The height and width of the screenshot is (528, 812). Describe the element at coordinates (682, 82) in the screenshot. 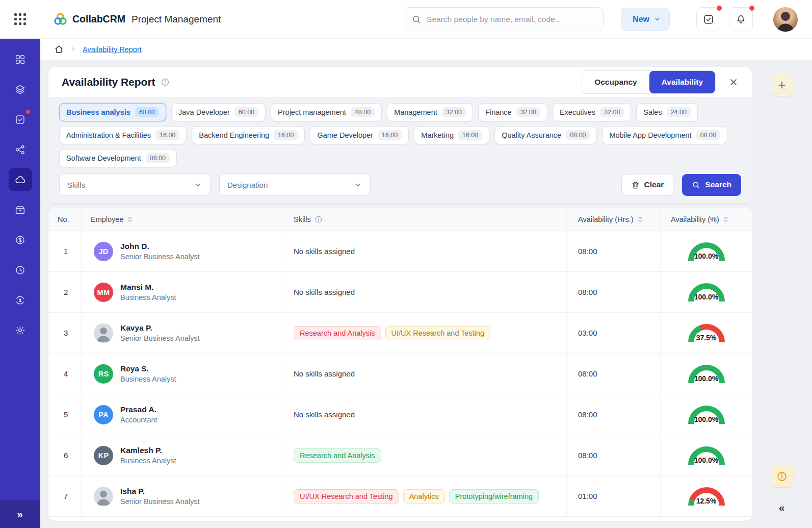

I see `toggle-availability: Availability` at that location.